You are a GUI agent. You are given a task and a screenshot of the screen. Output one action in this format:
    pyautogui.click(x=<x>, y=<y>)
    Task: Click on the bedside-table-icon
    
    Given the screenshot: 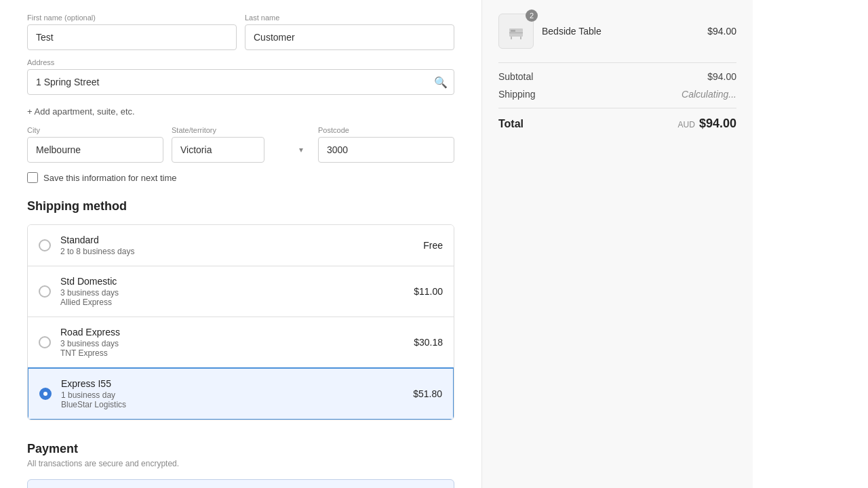 What is the action you would take?
    pyautogui.click(x=516, y=31)
    